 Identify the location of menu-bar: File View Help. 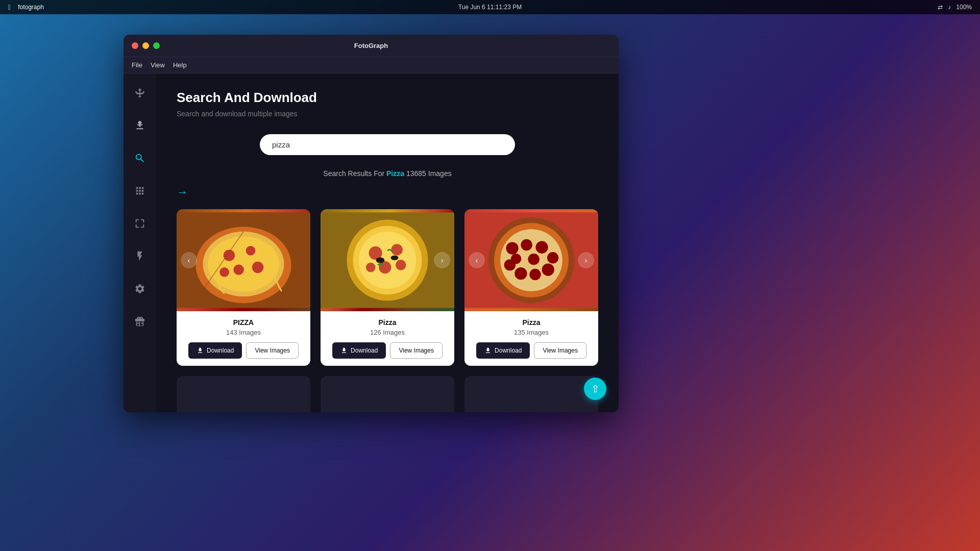
(371, 65).